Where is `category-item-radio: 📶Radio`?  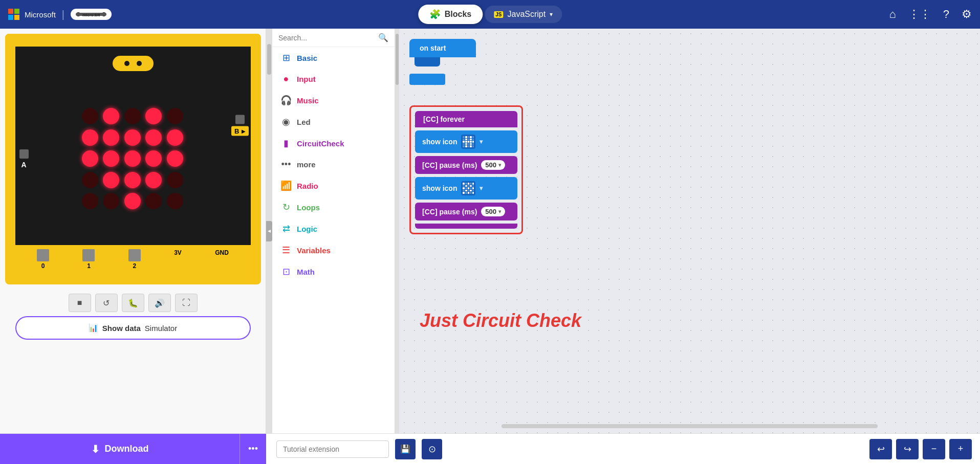
category-item-radio: 📶Radio is located at coordinates (334, 186).